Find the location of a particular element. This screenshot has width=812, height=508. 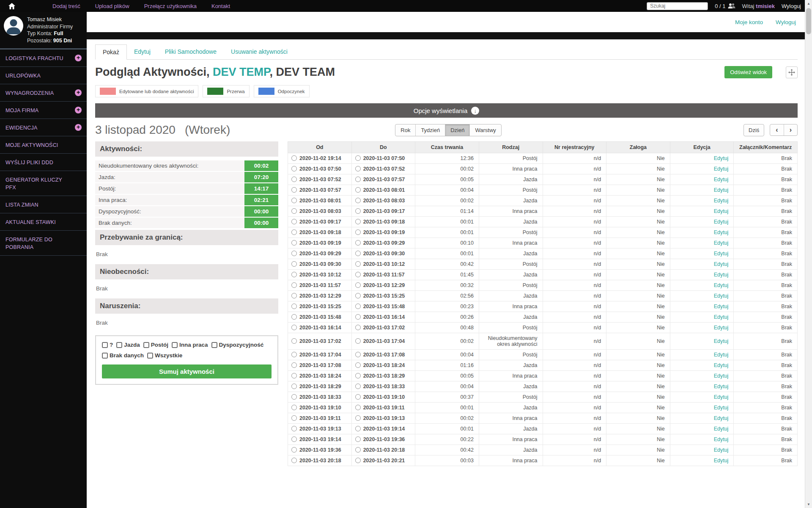

refresh-view-button: Odśwież widok is located at coordinates (749, 72).